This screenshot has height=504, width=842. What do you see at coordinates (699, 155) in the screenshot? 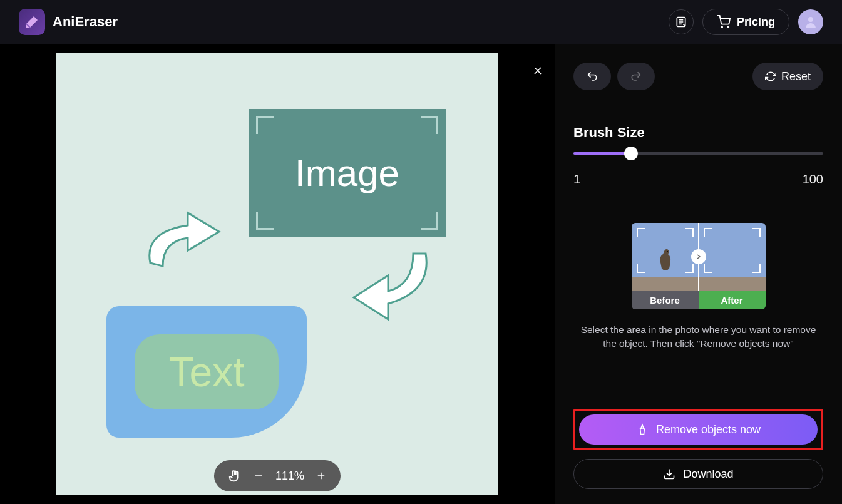
I see `brush-section: Brush Size 1 100` at bounding box center [699, 155].